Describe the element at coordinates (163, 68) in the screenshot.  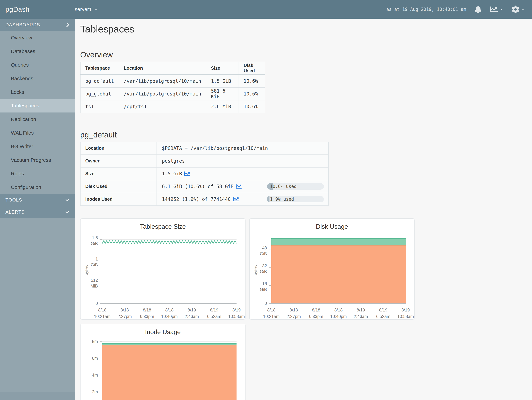
I see `column-header: Location` at that location.